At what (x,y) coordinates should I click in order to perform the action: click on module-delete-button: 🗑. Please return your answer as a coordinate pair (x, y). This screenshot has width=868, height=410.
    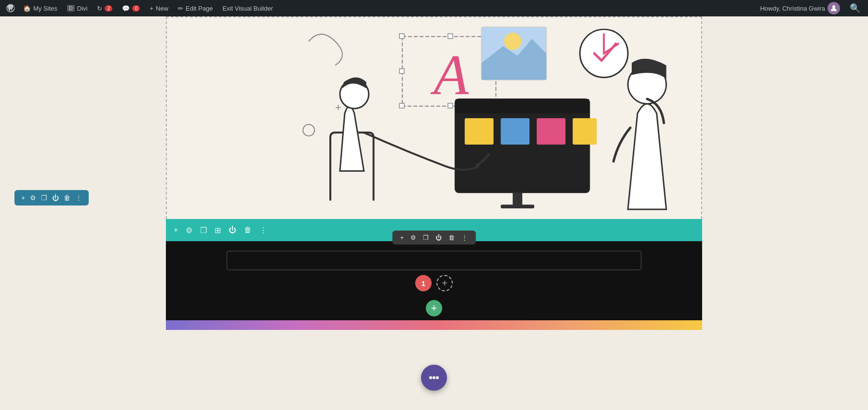
    Looking at the image, I should click on (451, 237).